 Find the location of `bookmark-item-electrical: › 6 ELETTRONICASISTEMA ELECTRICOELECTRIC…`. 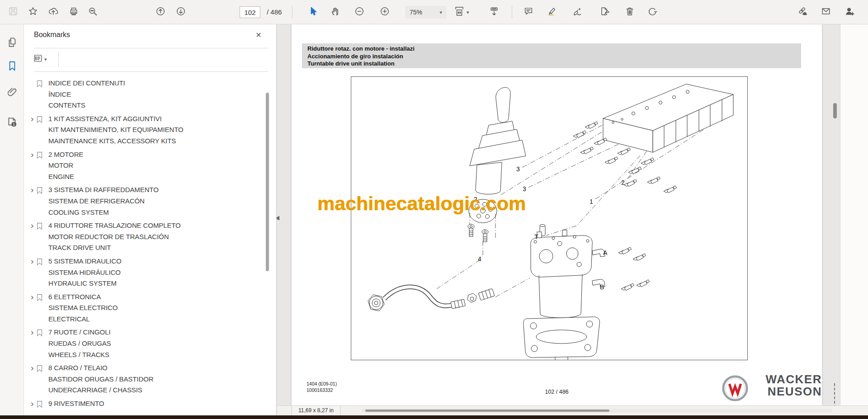

bookmark-item-electrical: › 6 ELETTRONICASISTEMA ELECTRICOELECTRIC… is located at coordinates (146, 308).